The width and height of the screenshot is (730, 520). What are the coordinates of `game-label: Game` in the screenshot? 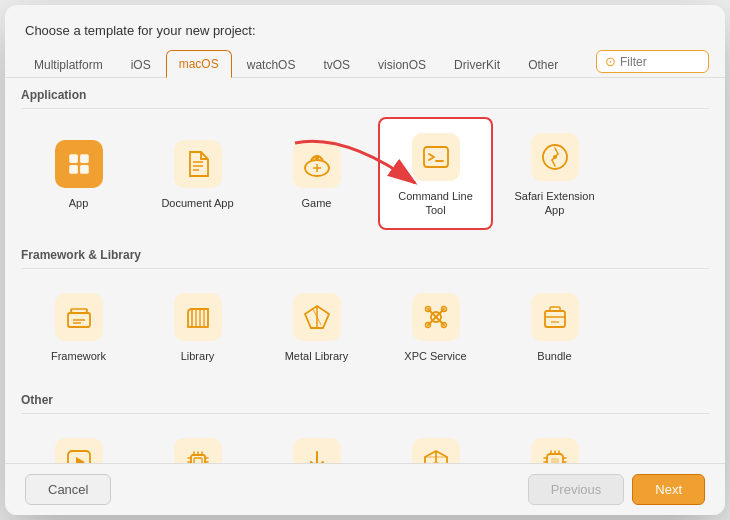 It's located at (317, 203).